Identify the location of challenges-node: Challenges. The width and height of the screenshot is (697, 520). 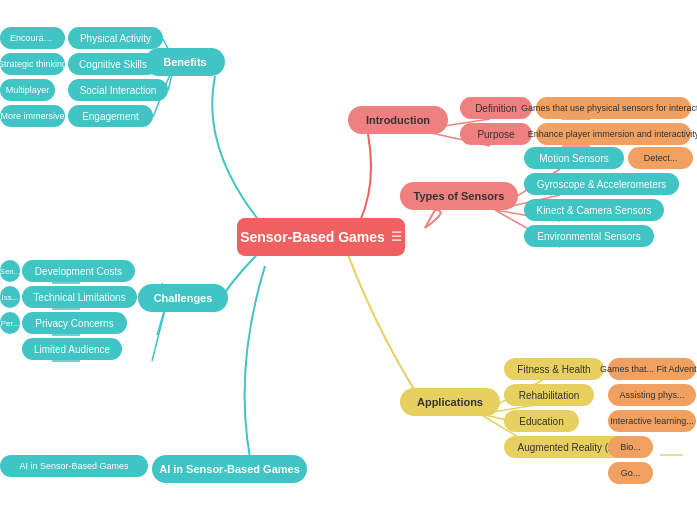
(183, 298).